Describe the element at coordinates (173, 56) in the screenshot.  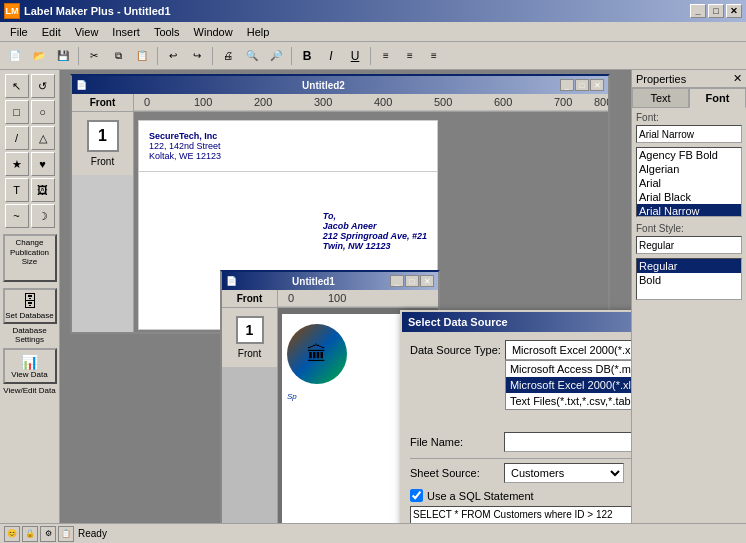
I see `undo-button: ↩` at that location.